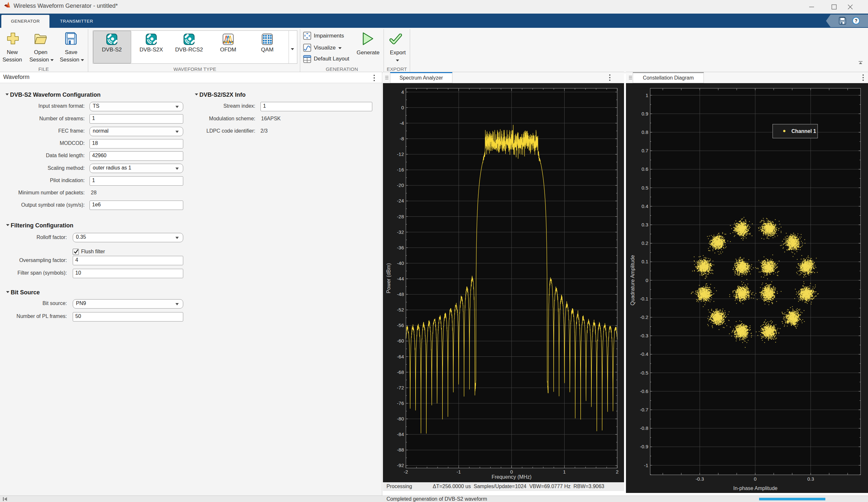 The width and height of the screenshot is (868, 502). I want to click on svg-text: -64, so click(400, 357).